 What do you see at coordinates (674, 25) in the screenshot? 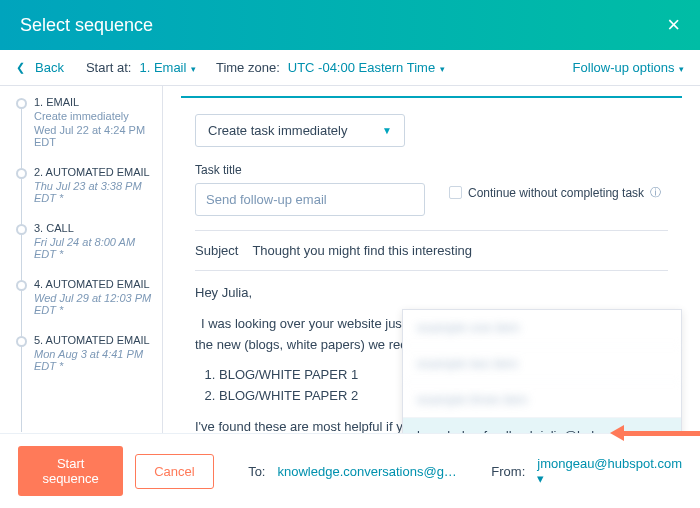
I see `close-icon: ×` at bounding box center [674, 25].